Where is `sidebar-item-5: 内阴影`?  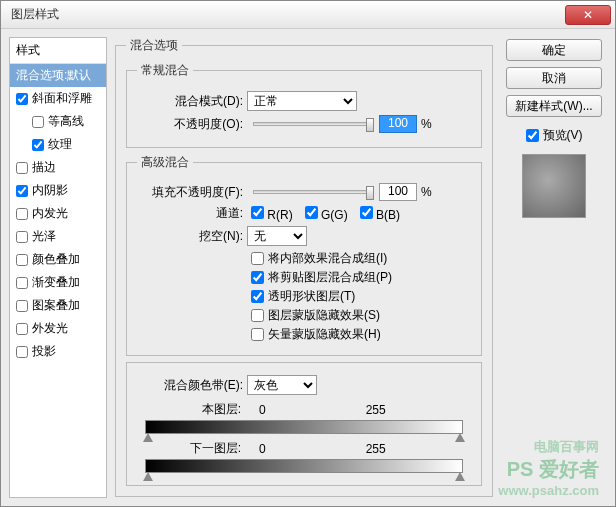
sidebar-item-5: 内阴影 is located at coordinates (58, 190).